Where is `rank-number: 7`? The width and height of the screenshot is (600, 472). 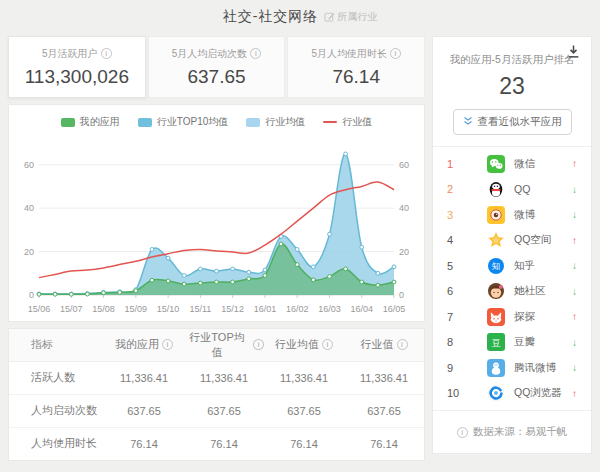 rank-number: 7 is located at coordinates (463, 317).